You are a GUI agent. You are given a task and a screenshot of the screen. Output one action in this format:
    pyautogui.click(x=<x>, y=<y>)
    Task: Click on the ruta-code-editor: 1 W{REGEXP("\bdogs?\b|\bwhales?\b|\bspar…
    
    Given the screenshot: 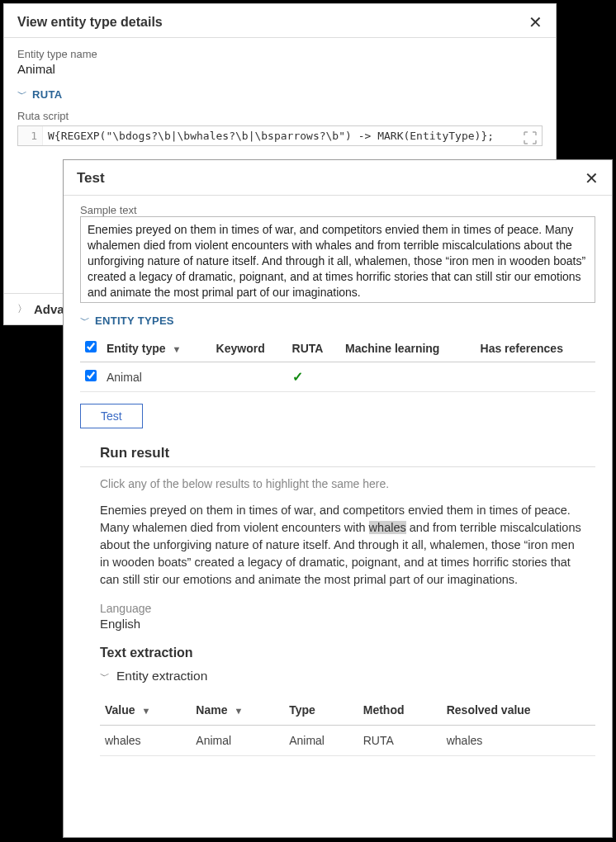 What is the action you would take?
    pyautogui.click(x=280, y=135)
    